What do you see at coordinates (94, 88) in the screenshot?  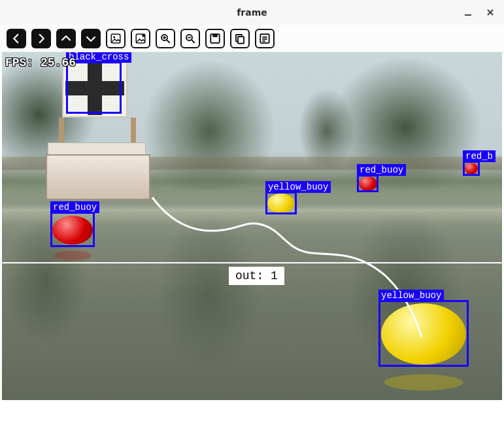 I see `detection-black-cross: black_cross` at bounding box center [94, 88].